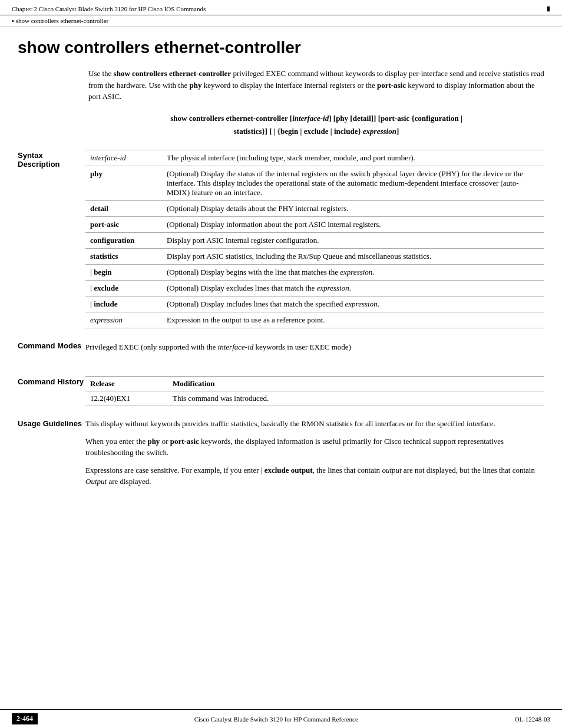 This screenshot has width=562, height=728. I want to click on command-modes-italic: interface-id, so click(236, 347).